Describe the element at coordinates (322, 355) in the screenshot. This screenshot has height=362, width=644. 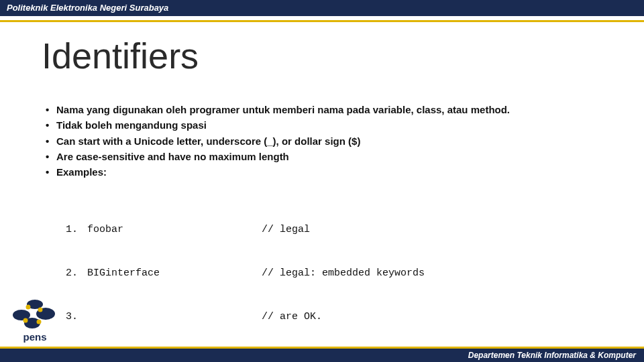
I see `footer-bar: Departemen Teknik Informatika & Komputer` at that location.